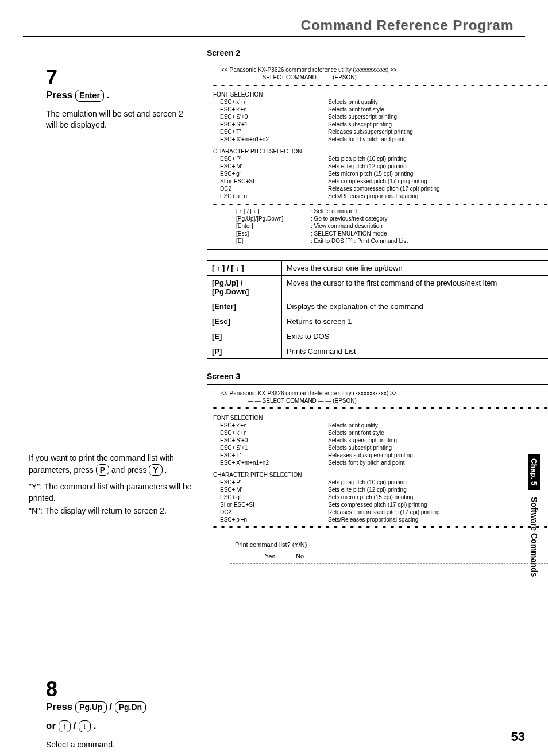 The image size is (548, 756). Describe the element at coordinates (245, 337) in the screenshot. I see `key-cell: [E]` at that location.